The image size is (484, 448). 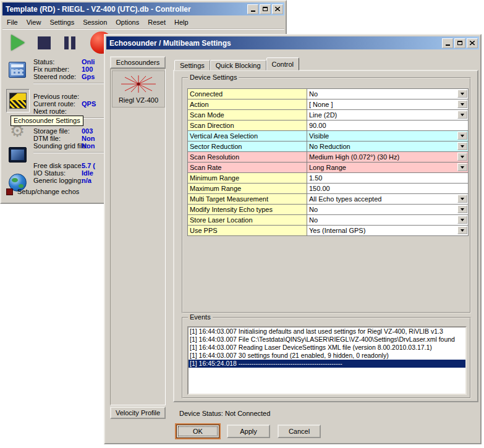 I want to click on device-status: Device Status: Not Connected, so click(x=225, y=413).